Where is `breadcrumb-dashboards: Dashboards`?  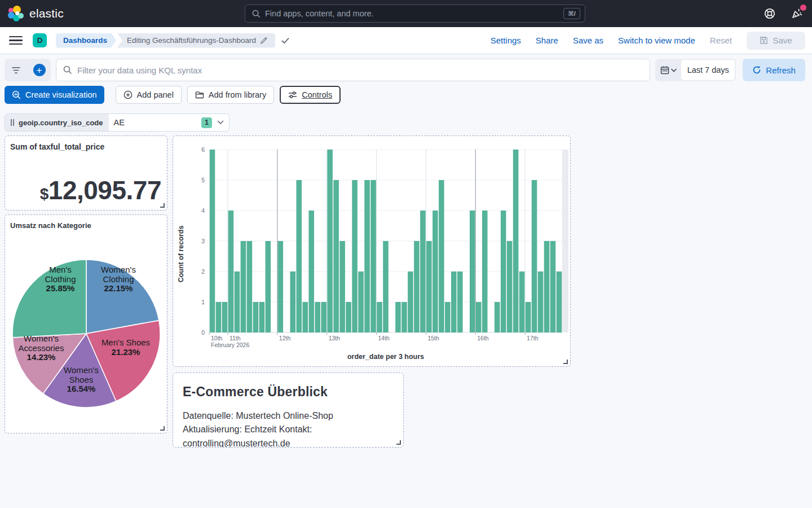 breadcrumb-dashboards: Dashboards is located at coordinates (86, 41).